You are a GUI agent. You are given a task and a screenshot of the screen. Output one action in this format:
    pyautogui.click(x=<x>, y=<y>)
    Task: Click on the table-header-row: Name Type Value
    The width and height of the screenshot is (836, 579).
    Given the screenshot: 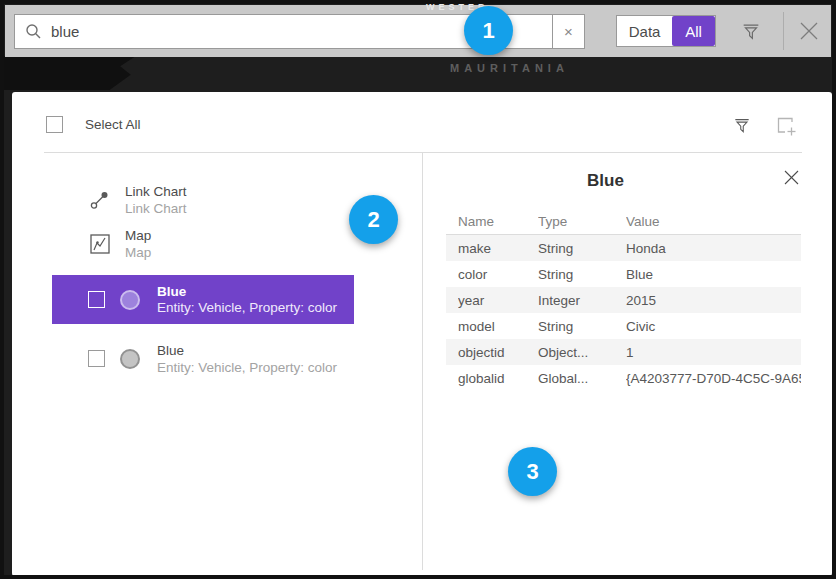 What is the action you would take?
    pyautogui.click(x=624, y=222)
    